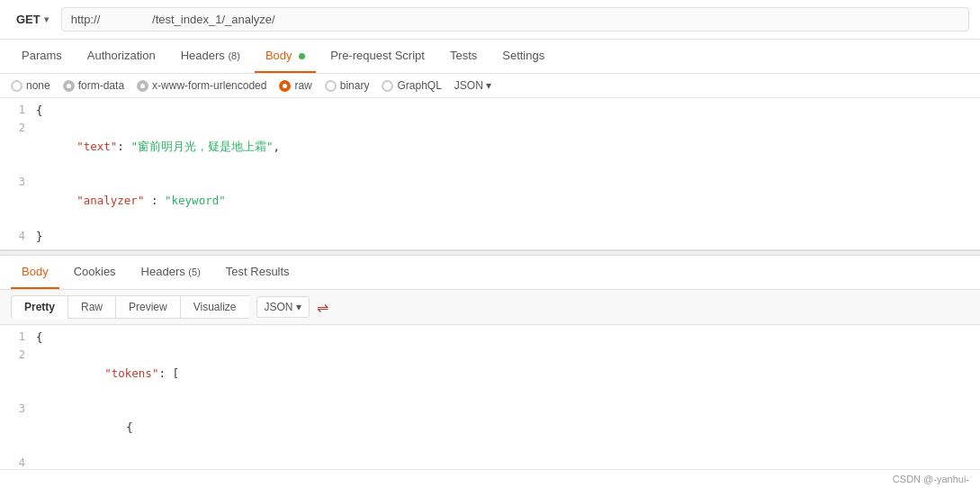 The image size is (980, 488). Describe the element at coordinates (148, 307) in the screenshot. I see `view-tab-preview: Preview` at that location.